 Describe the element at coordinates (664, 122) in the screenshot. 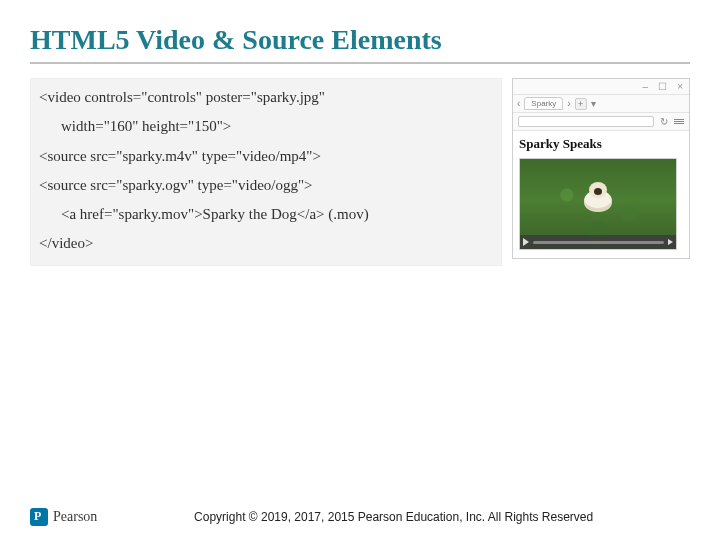

I see `reload-icon: ↻` at that location.